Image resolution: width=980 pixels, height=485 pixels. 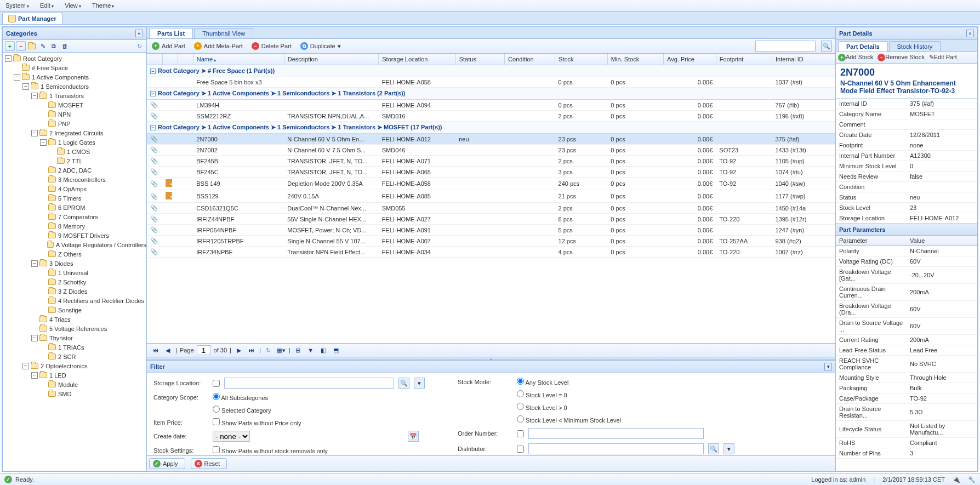 I want to click on tree-node: # Free Space, so click(x=75, y=68).